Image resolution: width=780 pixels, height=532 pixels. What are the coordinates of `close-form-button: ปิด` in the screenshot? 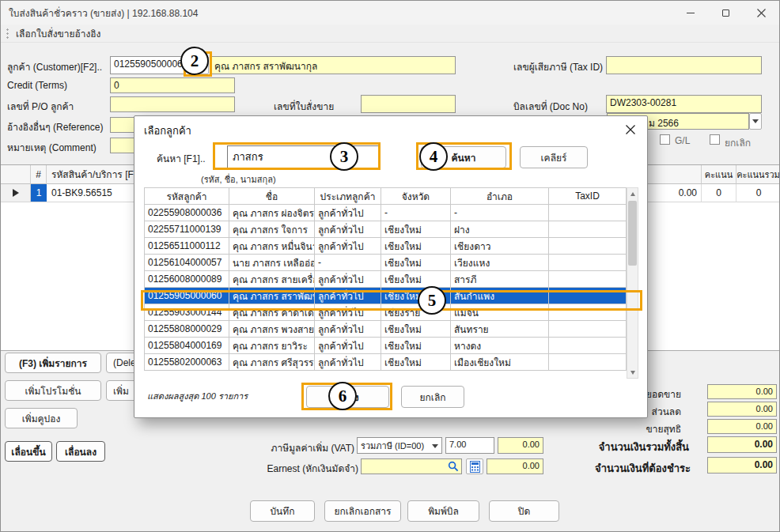 It's located at (524, 511).